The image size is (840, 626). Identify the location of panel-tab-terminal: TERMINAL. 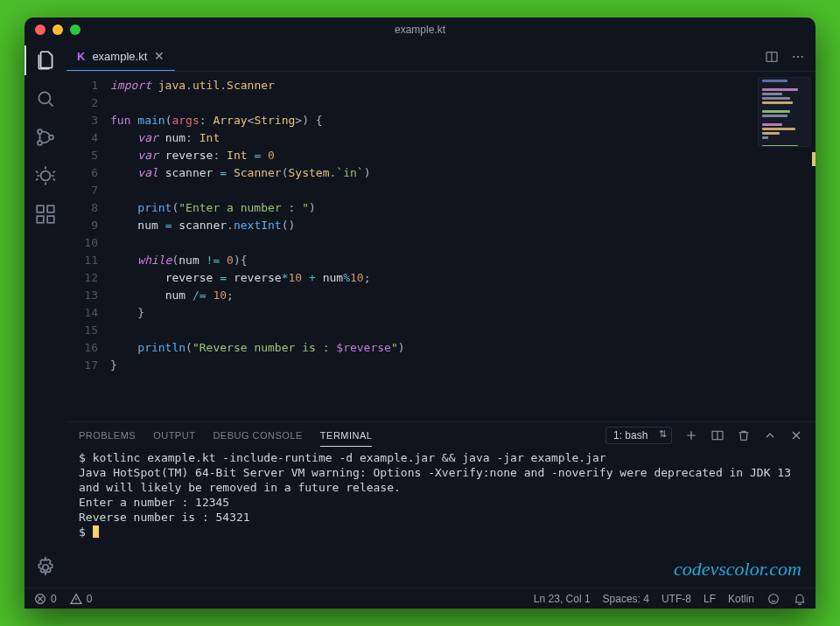
(346, 435).